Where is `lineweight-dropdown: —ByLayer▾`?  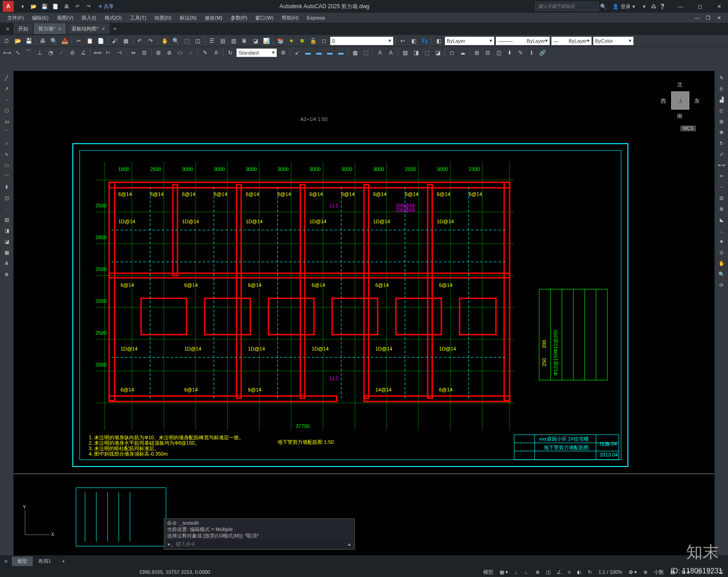 lineweight-dropdown: —ByLayer▾ is located at coordinates (571, 41).